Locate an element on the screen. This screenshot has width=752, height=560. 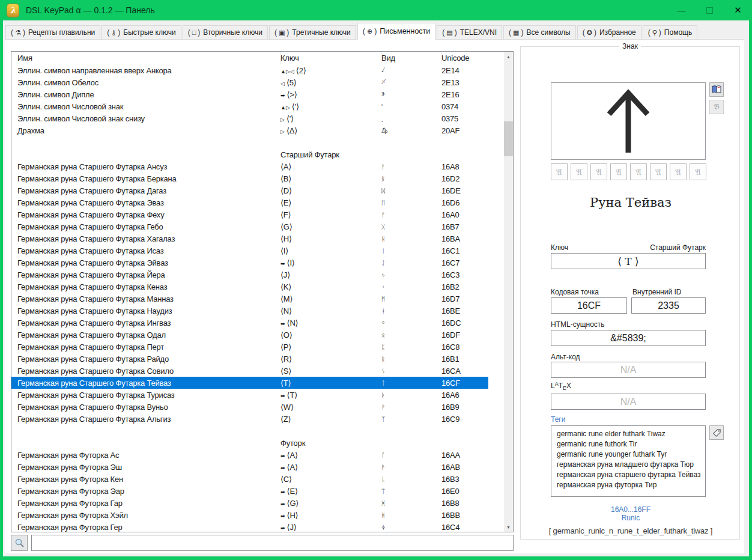
scroll-down-icon: ▼ is located at coordinates (508, 527).